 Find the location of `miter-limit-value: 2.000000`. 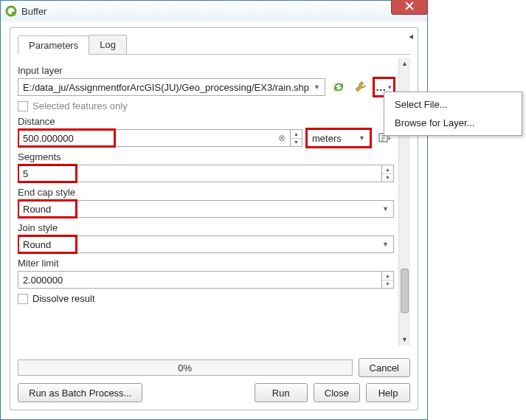

miter-limit-value: 2.000000 is located at coordinates (43, 280).